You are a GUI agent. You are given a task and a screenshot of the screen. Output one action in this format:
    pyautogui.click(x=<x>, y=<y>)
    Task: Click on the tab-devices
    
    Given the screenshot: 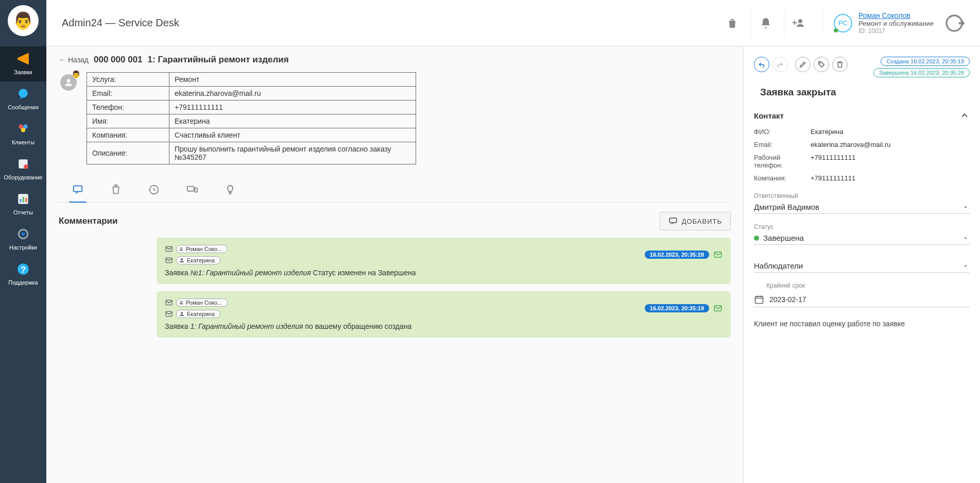 What is the action you would take?
    pyautogui.click(x=192, y=191)
    